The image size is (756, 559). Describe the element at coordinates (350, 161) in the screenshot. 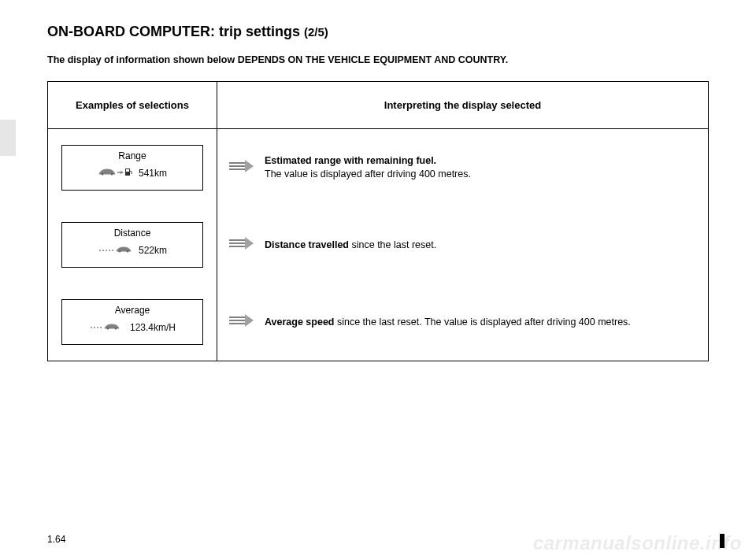

I see `lead-range: Estimated range with remaining fuel.` at that location.